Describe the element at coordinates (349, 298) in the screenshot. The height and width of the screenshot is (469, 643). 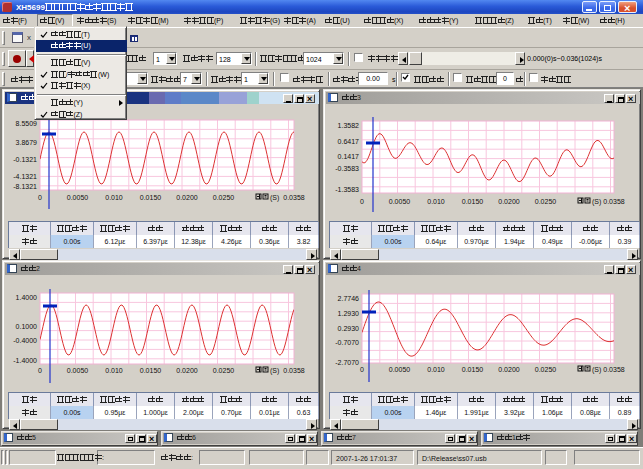
I see `svg-text: 2.7746` at that location.